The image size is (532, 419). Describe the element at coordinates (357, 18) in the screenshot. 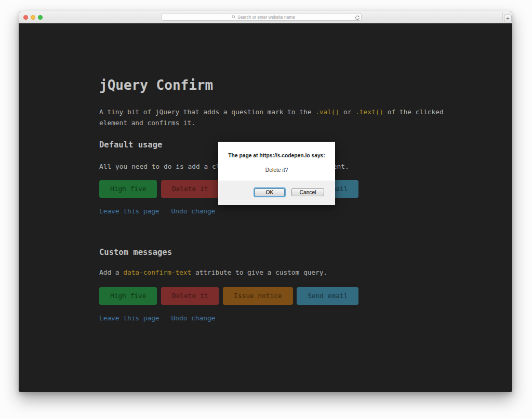

I see `reload-icon` at that location.